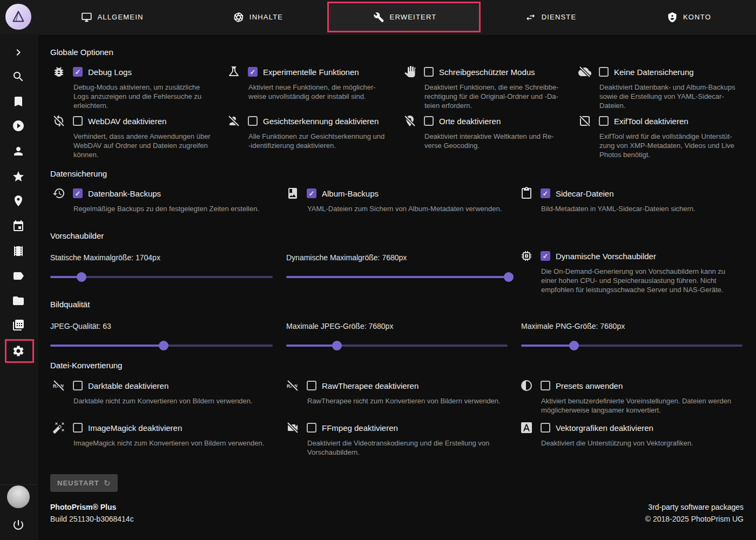 Image resolution: width=756 pixels, height=540 pixels. I want to click on sidebar-item-search, so click(18, 77).